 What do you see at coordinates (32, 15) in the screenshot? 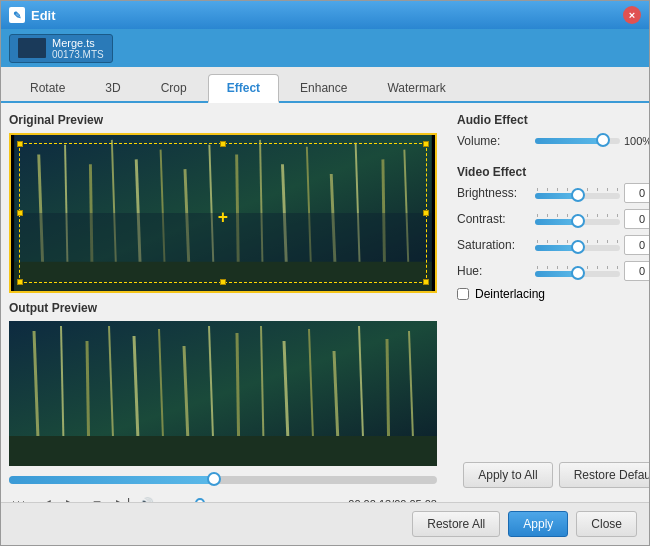
I see `title-bar-left: ✎ Edit` at bounding box center [32, 15].